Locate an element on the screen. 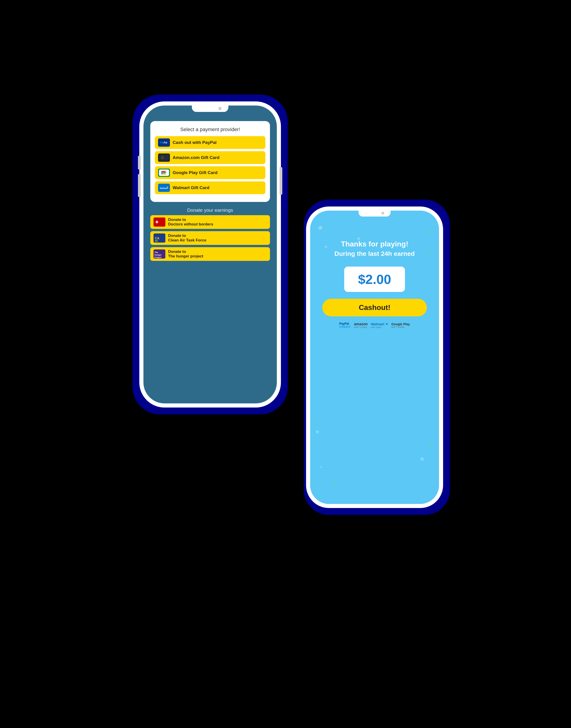  star-deco-6: ★ is located at coordinates (317, 432).